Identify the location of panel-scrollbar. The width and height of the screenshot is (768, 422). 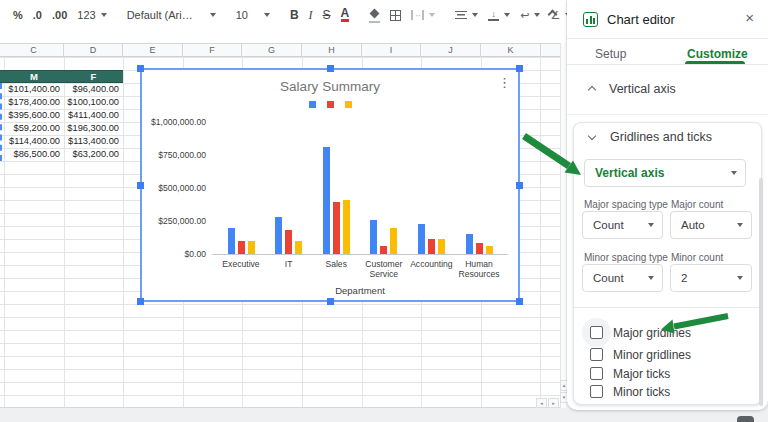
(761, 292).